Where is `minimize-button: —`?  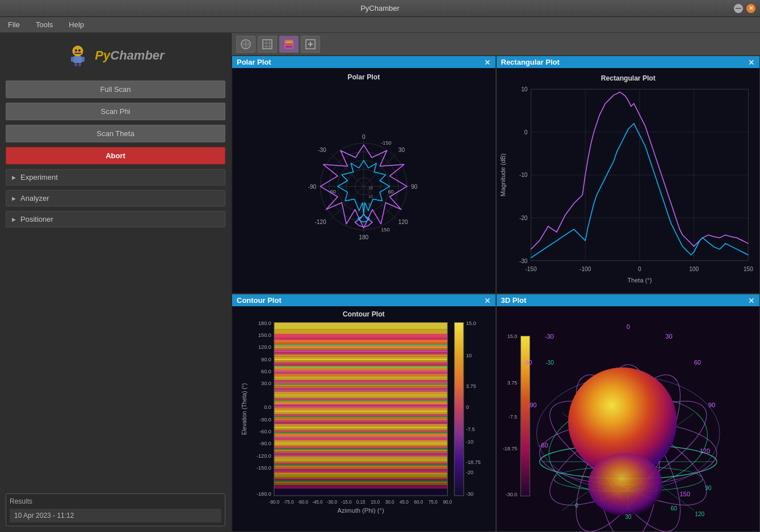 minimize-button: — is located at coordinates (738, 9).